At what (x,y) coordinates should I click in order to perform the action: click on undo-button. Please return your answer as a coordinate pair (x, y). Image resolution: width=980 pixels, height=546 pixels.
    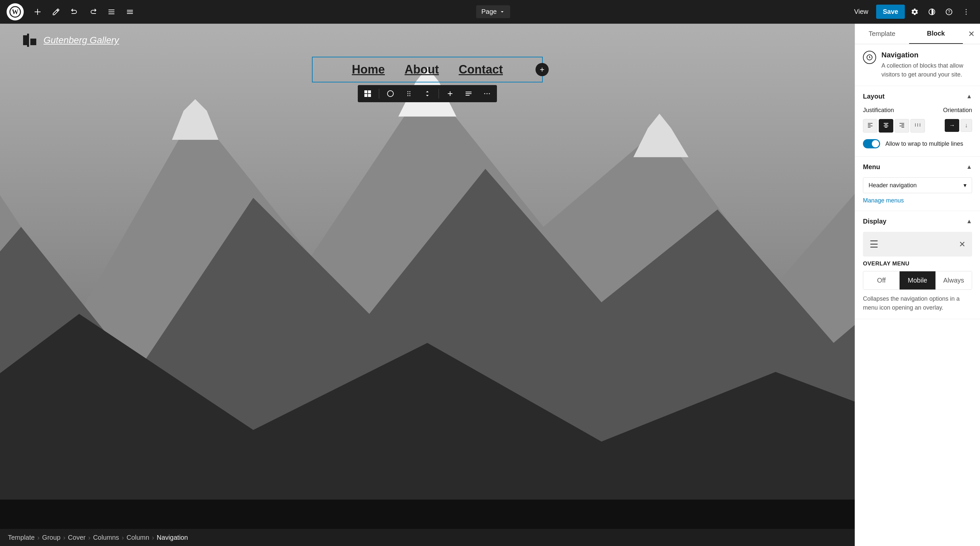
    Looking at the image, I should click on (75, 12).